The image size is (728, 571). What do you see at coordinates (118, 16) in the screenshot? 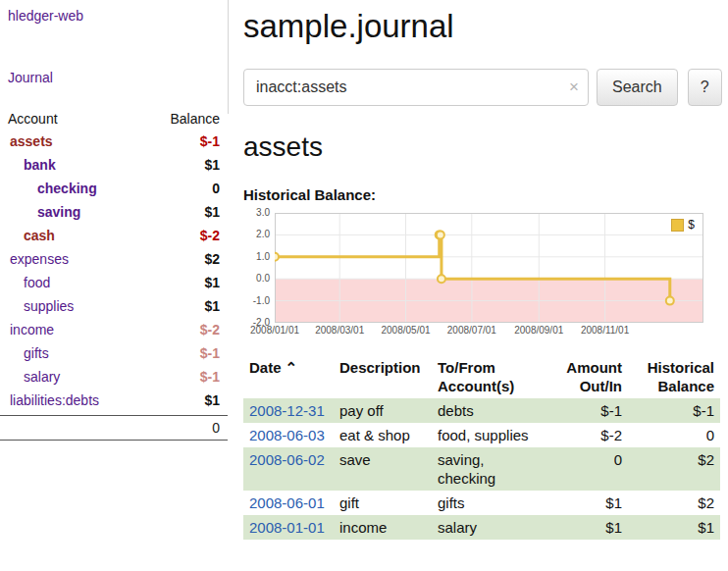
I see `brand-link: hledger-web` at bounding box center [118, 16].